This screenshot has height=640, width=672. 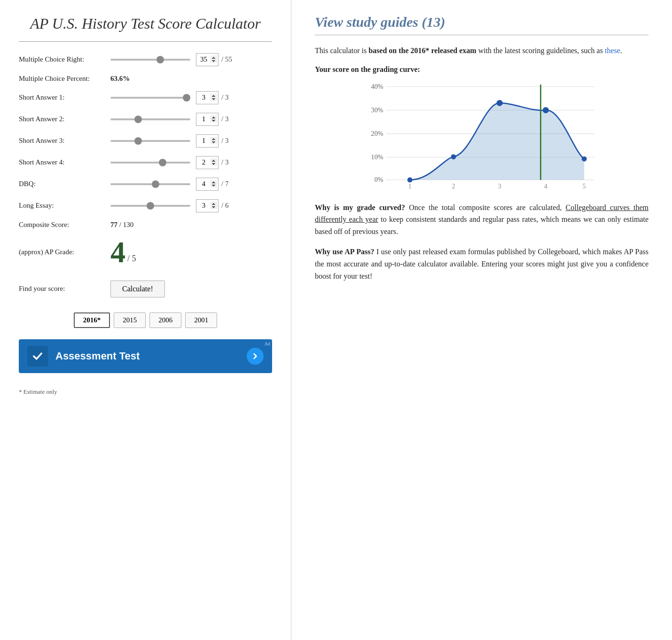 What do you see at coordinates (379, 180) in the screenshot?
I see `y-label-0: 0%` at bounding box center [379, 180].